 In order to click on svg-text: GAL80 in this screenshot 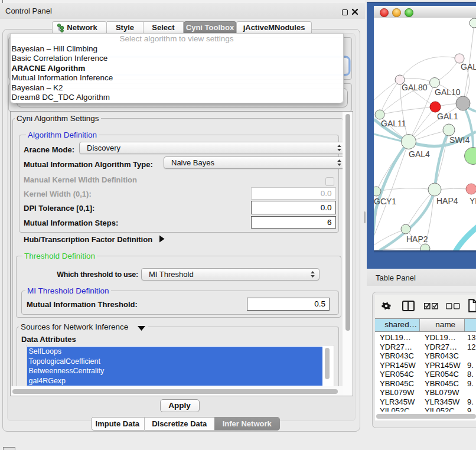, I will do `click(415, 87)`.